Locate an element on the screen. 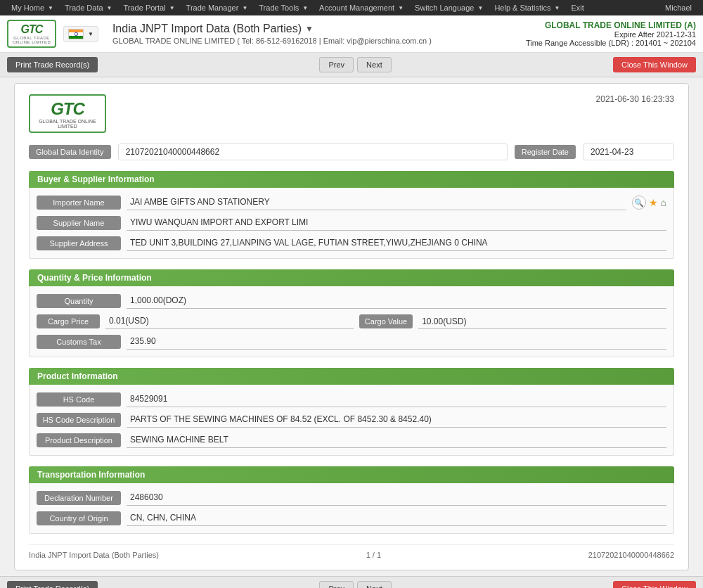  time-range: Time Range Accessible (LDR) : 201401 ~ 2… is located at coordinates (611, 43).